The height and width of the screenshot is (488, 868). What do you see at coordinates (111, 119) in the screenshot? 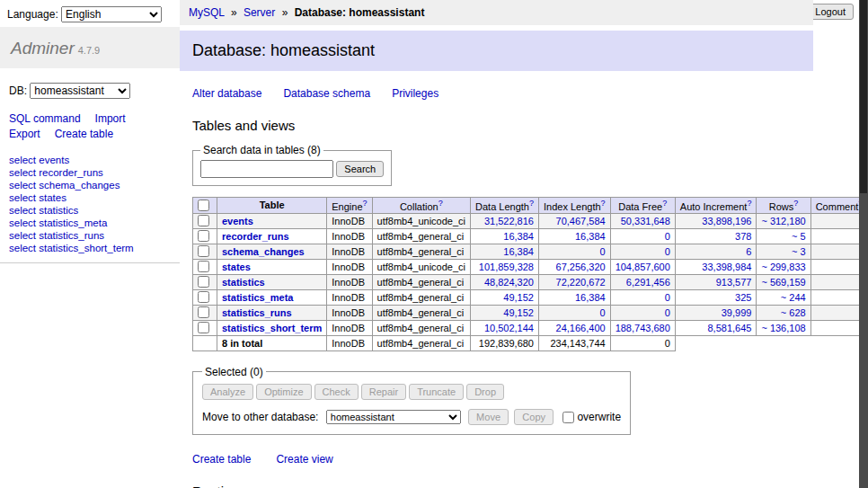
I see `import-link: Import` at bounding box center [111, 119].